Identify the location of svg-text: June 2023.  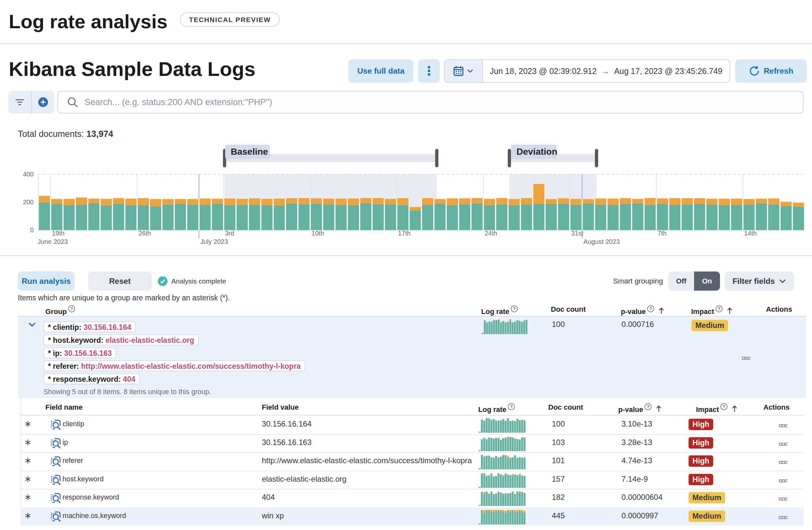
(53, 242).